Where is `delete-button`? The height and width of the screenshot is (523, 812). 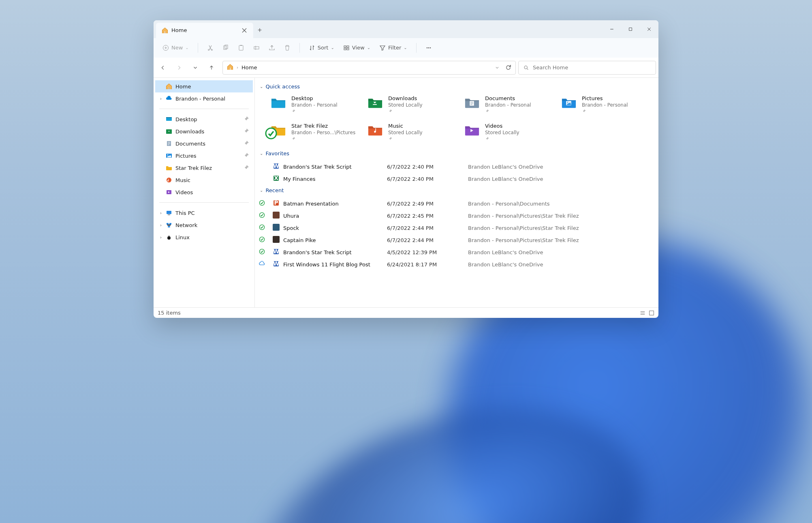
delete-button is located at coordinates (287, 48).